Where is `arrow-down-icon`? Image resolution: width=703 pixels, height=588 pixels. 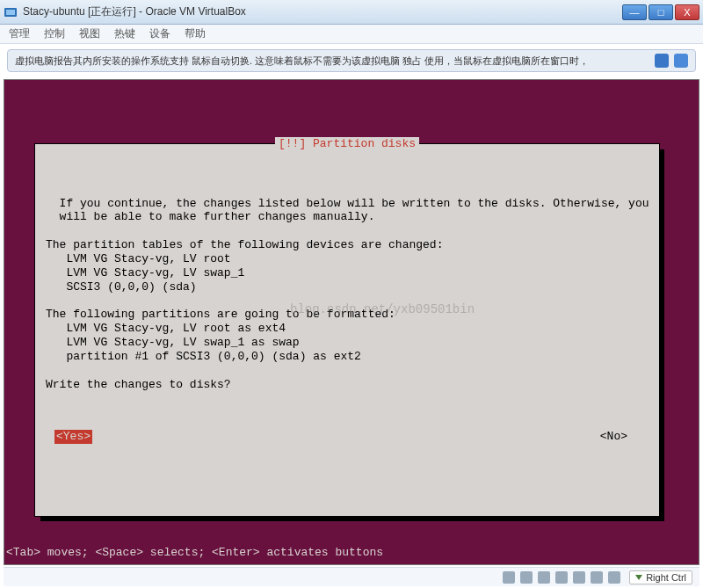
arrow-down-icon is located at coordinates (639, 577).